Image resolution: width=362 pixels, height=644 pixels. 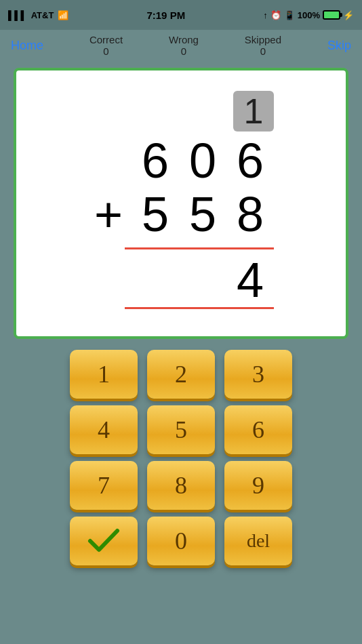 I want to click on key-2: 2, so click(x=181, y=374).